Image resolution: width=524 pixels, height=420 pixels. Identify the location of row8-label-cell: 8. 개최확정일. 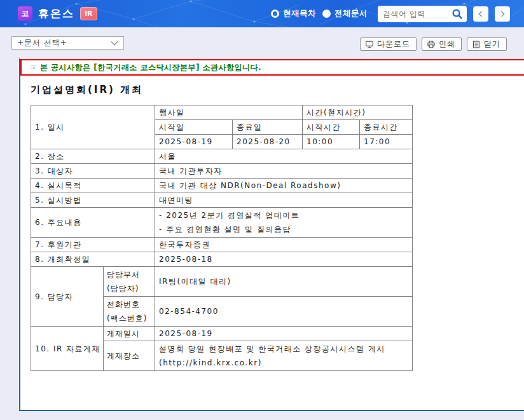
(93, 259).